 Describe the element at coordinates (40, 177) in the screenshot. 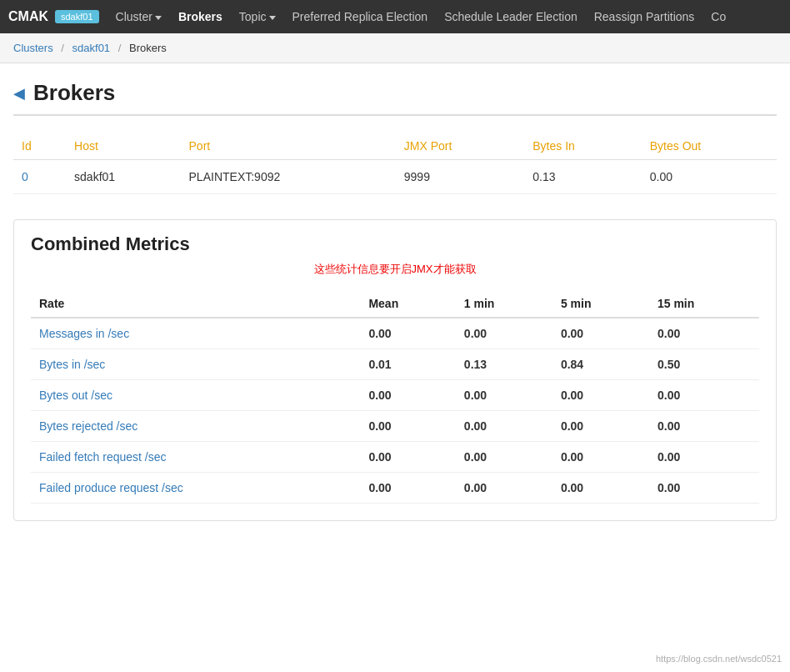

I see `broker-id: 0` at that location.